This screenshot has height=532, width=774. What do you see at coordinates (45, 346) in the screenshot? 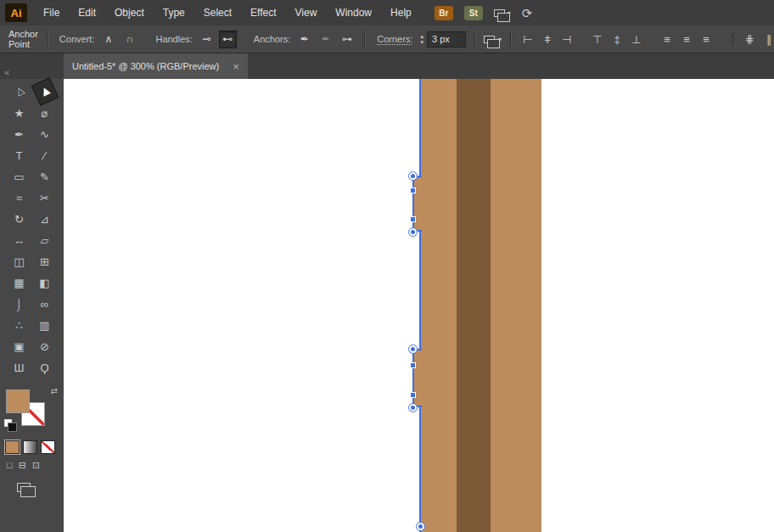
I see `slice-tool: ⊘` at bounding box center [45, 346].